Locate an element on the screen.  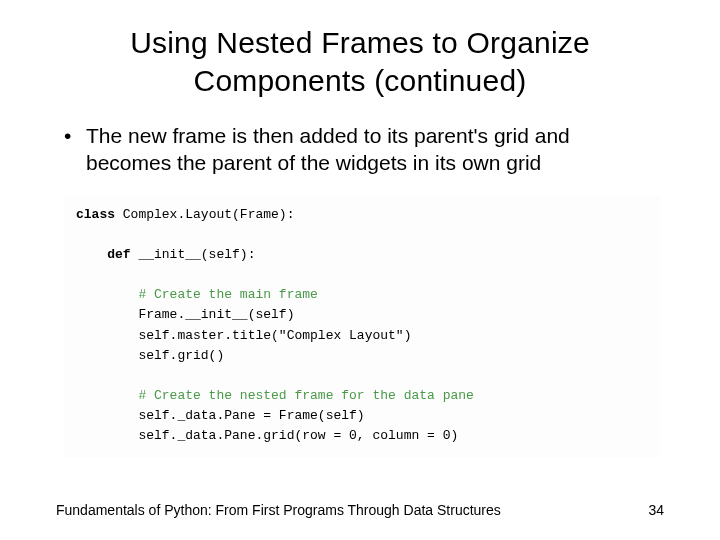
bullet-list: The new frame is then added to its paren… is located at coordinates (360, 150).